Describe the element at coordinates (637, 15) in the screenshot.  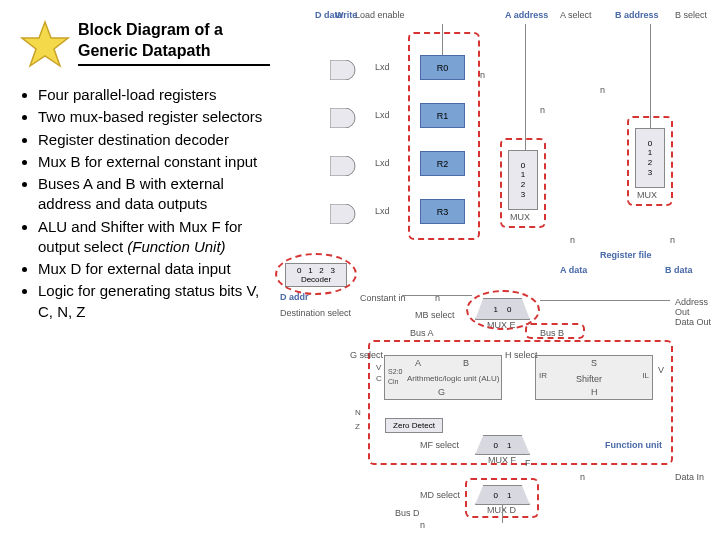
I see `label-b-address: B address` at that location.